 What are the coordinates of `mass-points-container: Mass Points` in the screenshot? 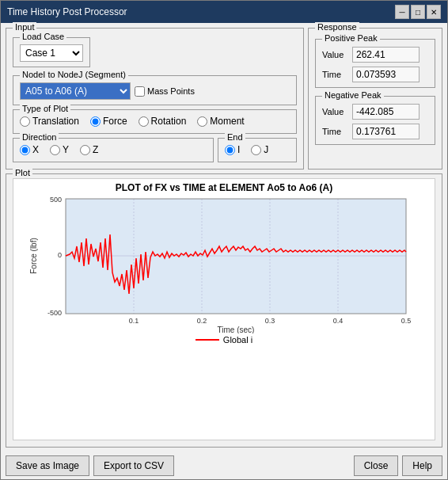 It's located at (165, 92).